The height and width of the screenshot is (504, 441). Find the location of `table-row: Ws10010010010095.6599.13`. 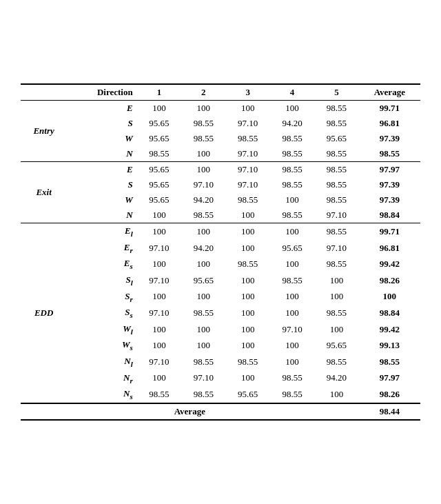

table-row: Ws10010010010095.6599.13 is located at coordinates (220, 345).